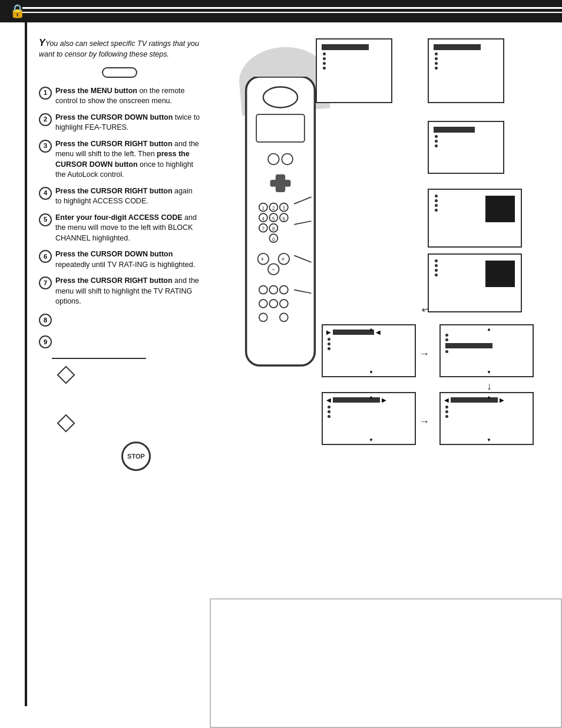 The height and width of the screenshot is (728, 562). What do you see at coordinates (447, 340) in the screenshot?
I see `screen-dot-7b` at bounding box center [447, 340].